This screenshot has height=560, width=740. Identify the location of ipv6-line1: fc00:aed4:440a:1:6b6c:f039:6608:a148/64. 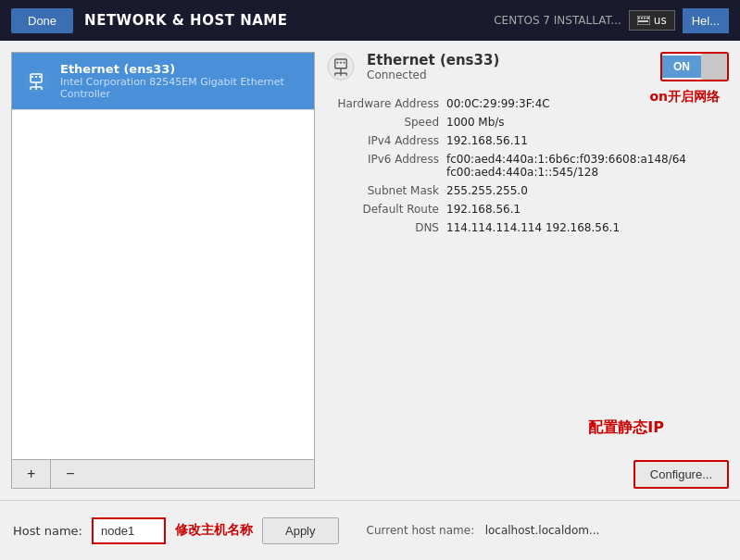
(587, 159).